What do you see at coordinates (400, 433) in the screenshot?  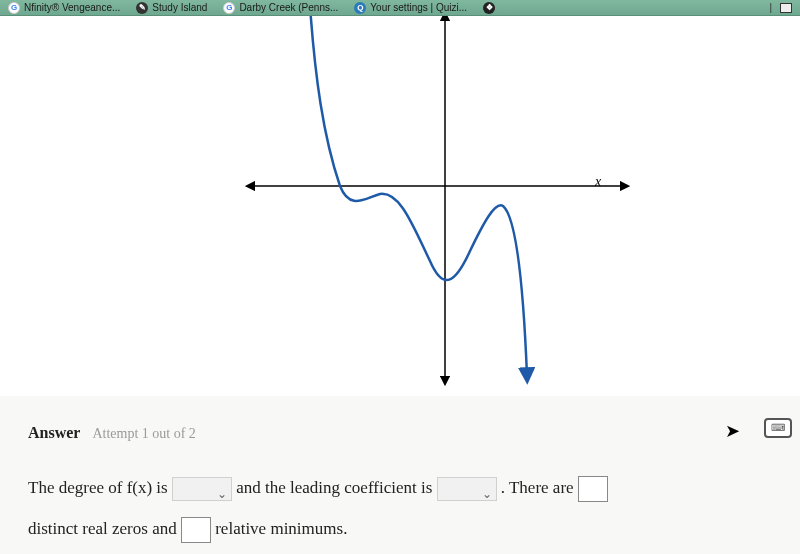 I see `answer-header: Answer Attempt 1 out of 2` at bounding box center [400, 433].